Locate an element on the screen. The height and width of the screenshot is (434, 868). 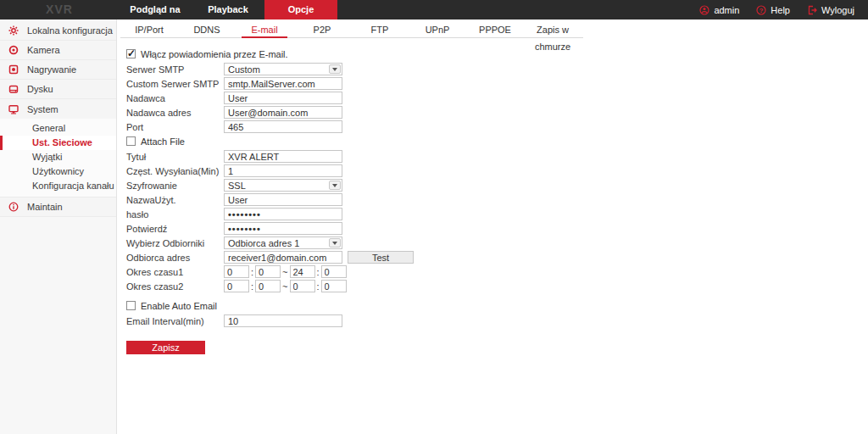
tab-pppoe: PPPOE is located at coordinates (495, 29).